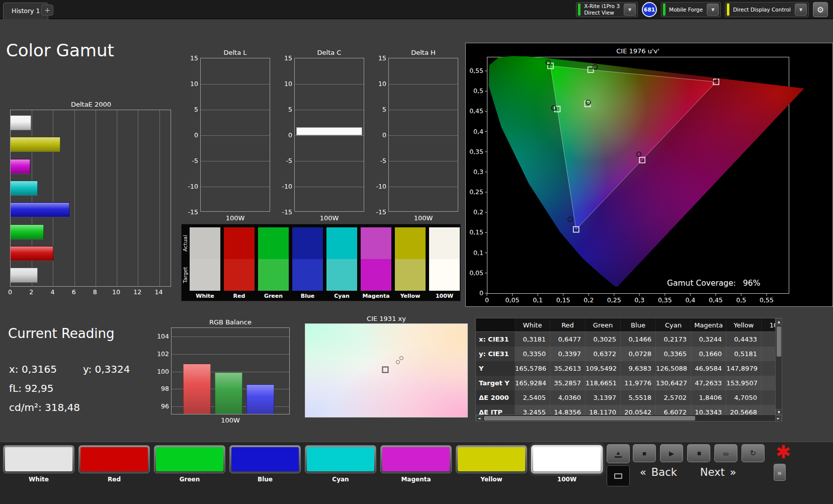  What do you see at coordinates (533, 397) in the screenshot?
I see `results-cell: 2,5405` at bounding box center [533, 397].